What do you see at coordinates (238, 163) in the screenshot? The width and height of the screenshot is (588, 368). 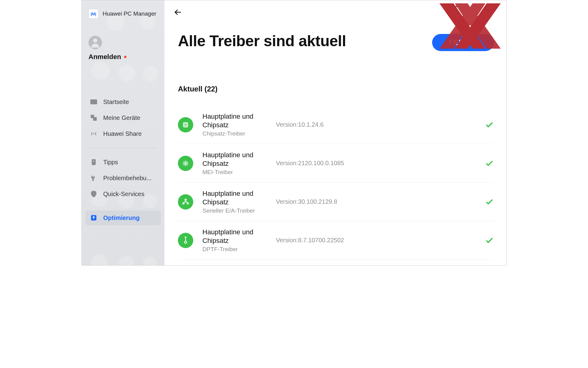 I see `driver-text: Hauptplatine und ChipsatzMEI-Treiber` at bounding box center [238, 163].